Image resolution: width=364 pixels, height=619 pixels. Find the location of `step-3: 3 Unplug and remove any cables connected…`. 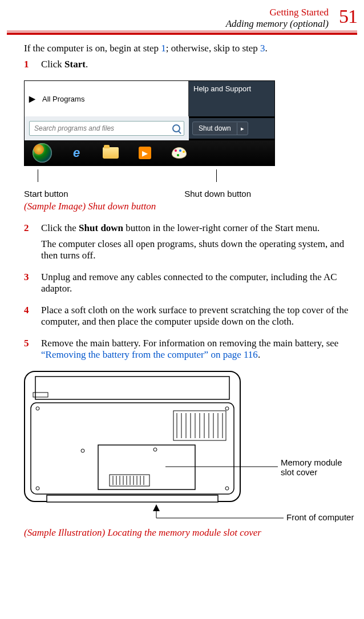

step-3: 3 Unplug and remove any cables connected… is located at coordinates (189, 285).